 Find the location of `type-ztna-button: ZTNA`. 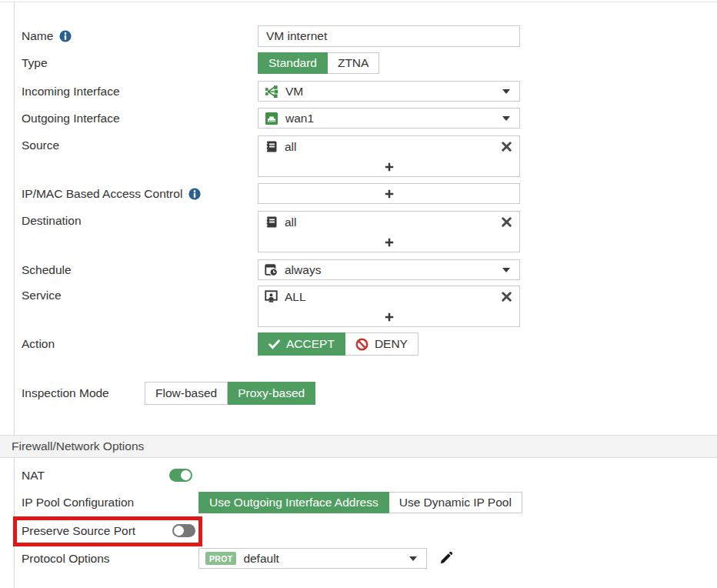

type-ztna-button: ZTNA is located at coordinates (354, 63).